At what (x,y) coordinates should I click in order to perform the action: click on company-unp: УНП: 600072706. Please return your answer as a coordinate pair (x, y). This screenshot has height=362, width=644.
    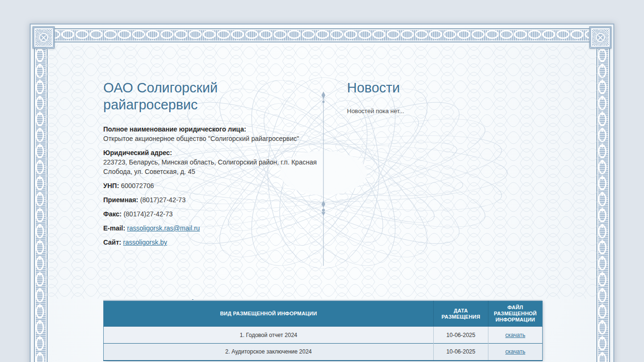
    Looking at the image, I should click on (210, 186).